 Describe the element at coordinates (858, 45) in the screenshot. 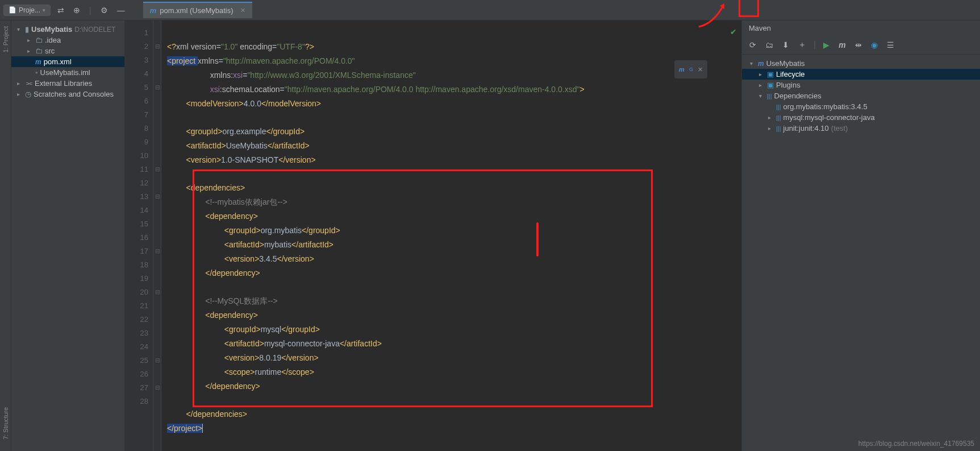

I see `toggle-offline-icon: ⇹` at that location.